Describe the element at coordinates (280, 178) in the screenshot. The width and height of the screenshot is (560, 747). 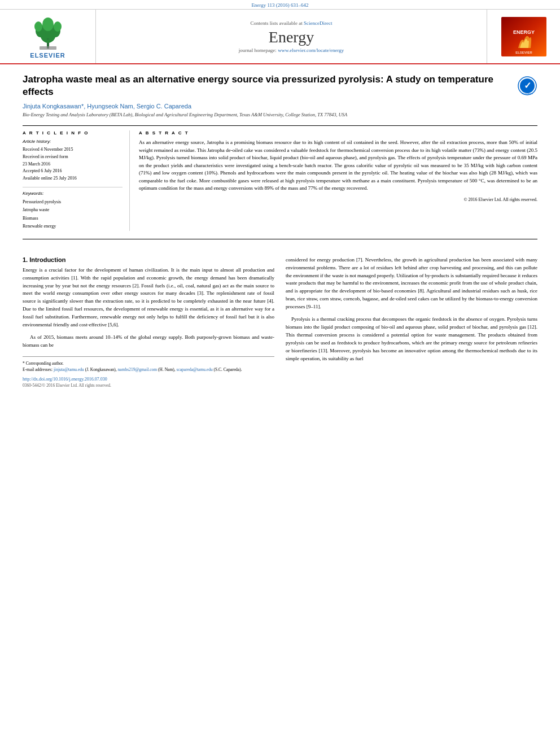
I see `article-info-abstract: A R T I C L E I N F O Article history: R…` at that location.